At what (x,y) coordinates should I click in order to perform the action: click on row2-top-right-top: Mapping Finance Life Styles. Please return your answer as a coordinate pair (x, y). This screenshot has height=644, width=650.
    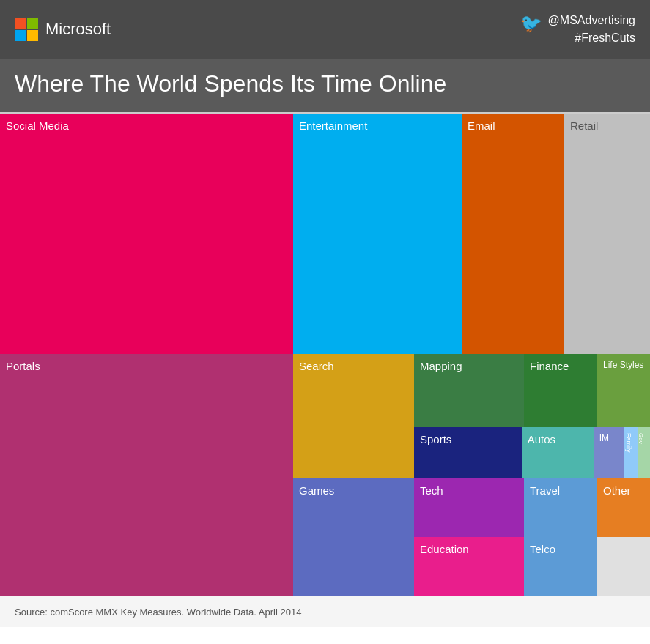
    Looking at the image, I should click on (532, 391).